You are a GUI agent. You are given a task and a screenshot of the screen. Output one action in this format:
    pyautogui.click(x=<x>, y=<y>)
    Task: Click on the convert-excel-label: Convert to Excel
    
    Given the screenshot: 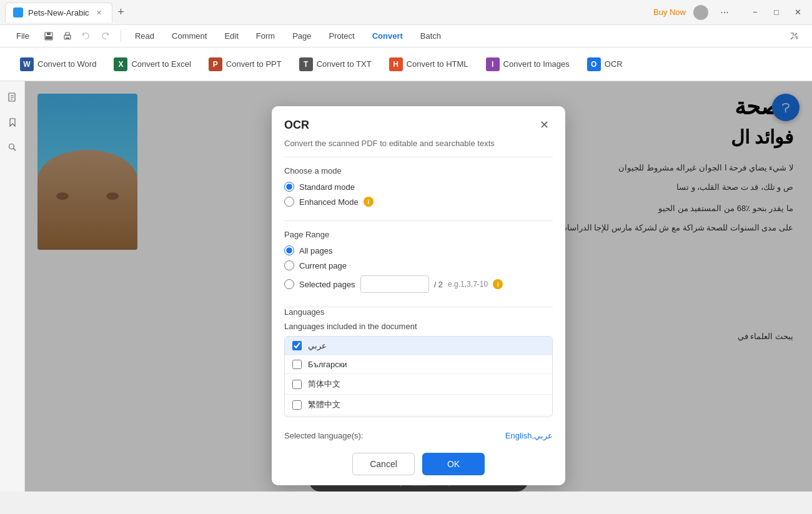 What is the action you would take?
    pyautogui.click(x=161, y=64)
    